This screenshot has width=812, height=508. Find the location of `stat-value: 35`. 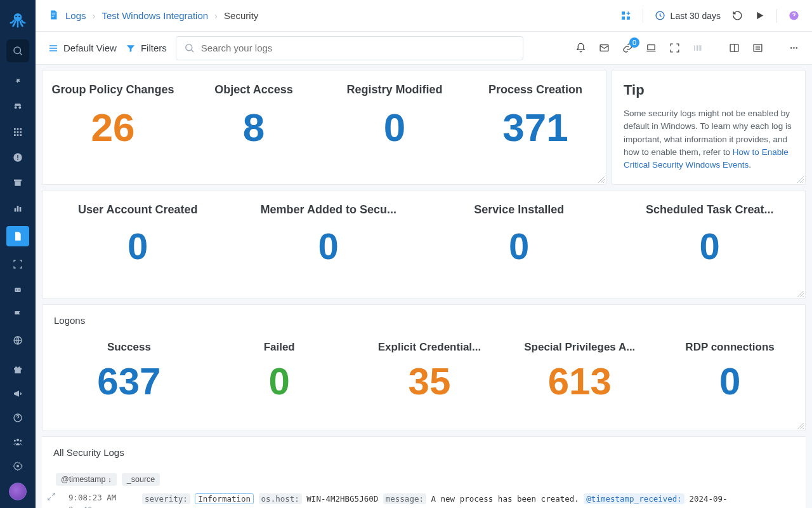

stat-value: 35 is located at coordinates (430, 382).